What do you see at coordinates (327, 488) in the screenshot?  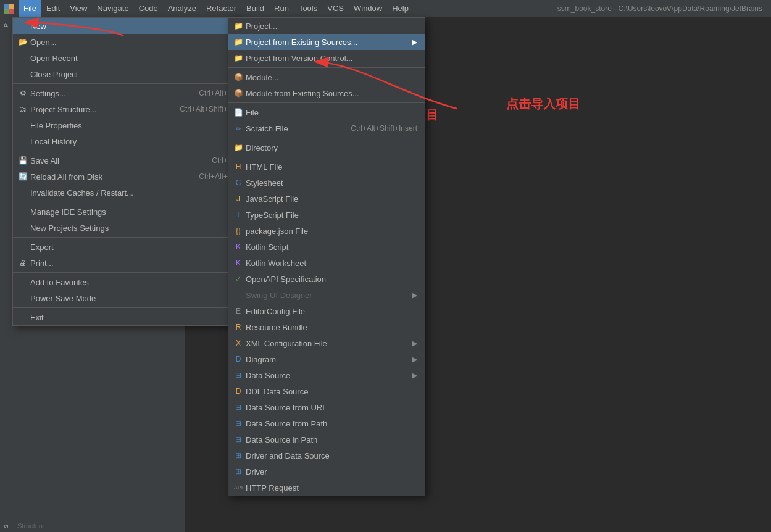 I see `new-sub-http: API HTTP Request` at bounding box center [327, 488].